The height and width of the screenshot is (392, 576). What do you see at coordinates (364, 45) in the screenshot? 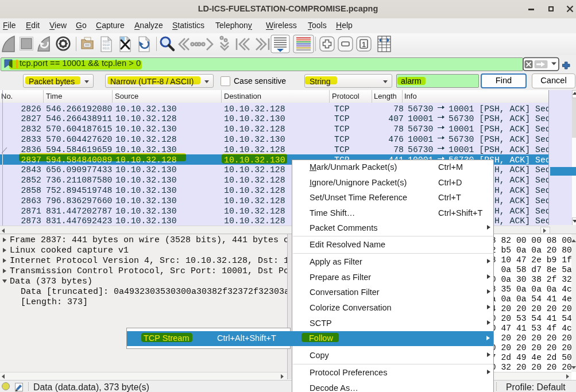
I see `svg-text: 1` at bounding box center [364, 45].